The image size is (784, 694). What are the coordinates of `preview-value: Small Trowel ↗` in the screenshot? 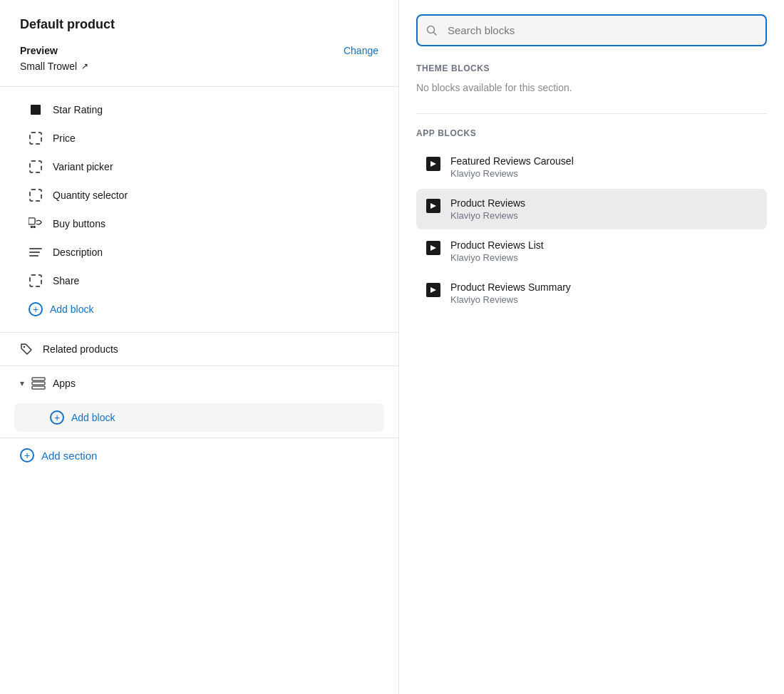 It's located at (200, 66).